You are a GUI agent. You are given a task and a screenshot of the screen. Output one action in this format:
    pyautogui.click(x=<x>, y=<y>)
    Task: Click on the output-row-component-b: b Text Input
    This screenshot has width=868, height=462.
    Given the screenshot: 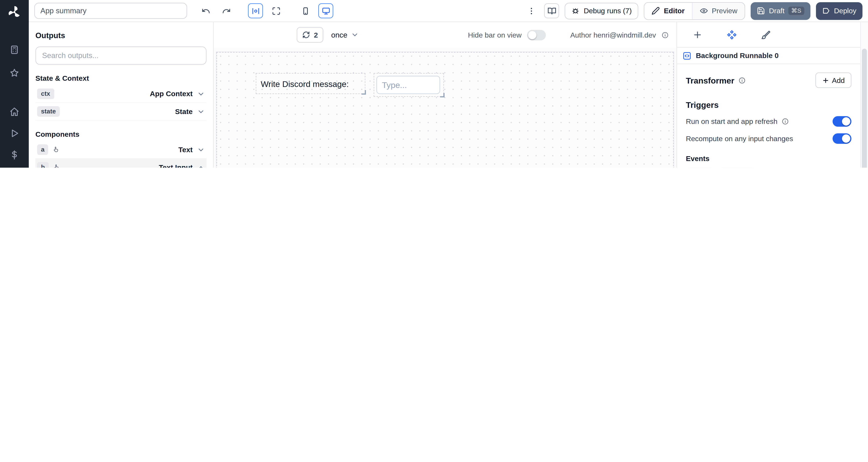 What is the action you would take?
    pyautogui.click(x=121, y=163)
    